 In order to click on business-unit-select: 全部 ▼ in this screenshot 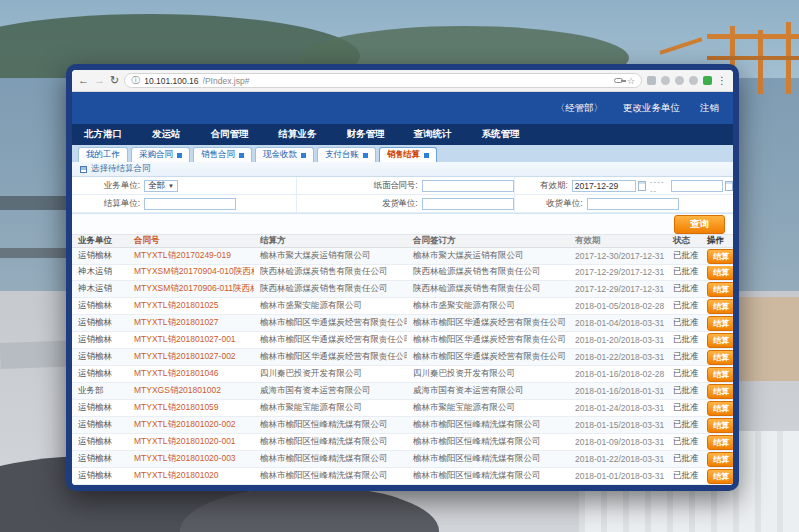, I will do `click(161, 186)`.